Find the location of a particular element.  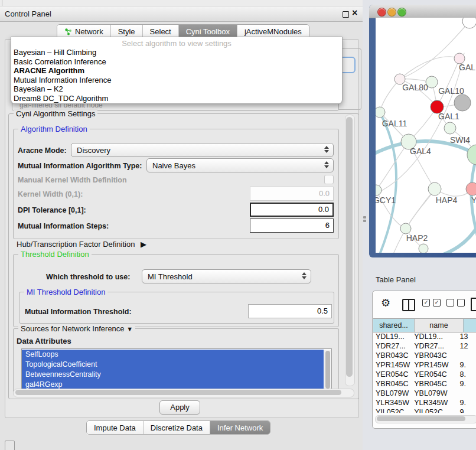

node-label-gal: GAL is located at coordinates (467, 67).